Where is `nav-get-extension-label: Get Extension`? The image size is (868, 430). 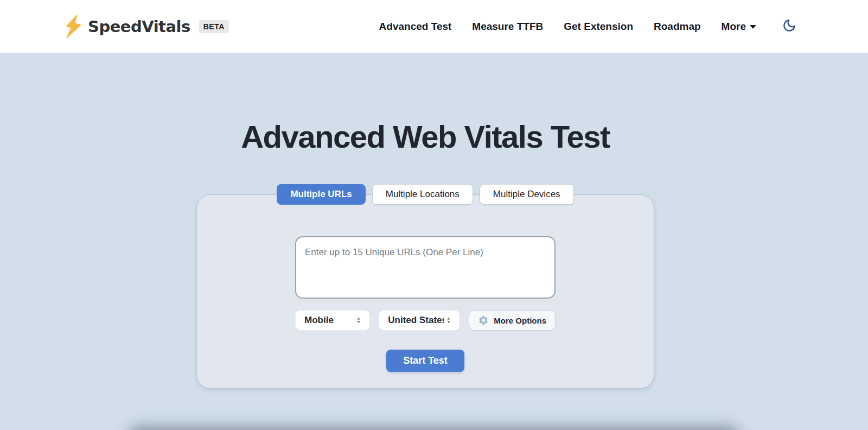 nav-get-extension-label: Get Extension is located at coordinates (598, 27).